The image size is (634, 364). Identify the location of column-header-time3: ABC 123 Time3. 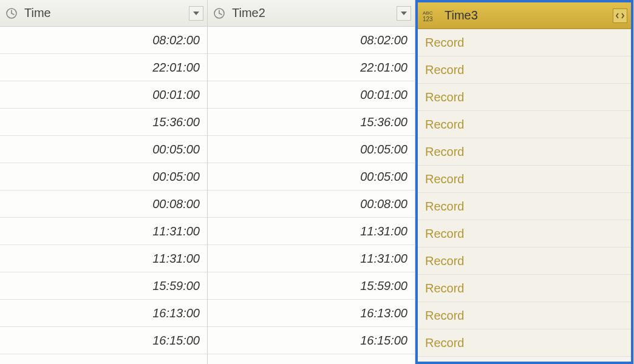
(525, 16).